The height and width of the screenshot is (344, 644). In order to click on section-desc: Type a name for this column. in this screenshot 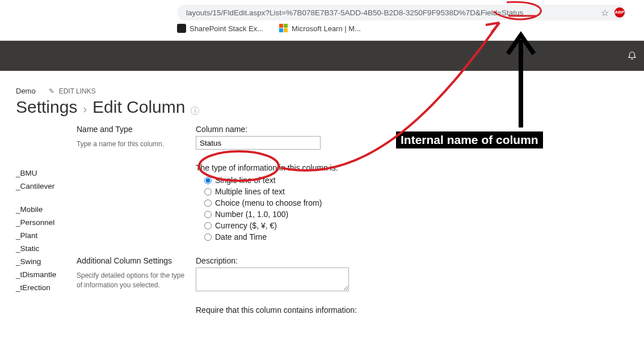, I will do `click(133, 144)`.